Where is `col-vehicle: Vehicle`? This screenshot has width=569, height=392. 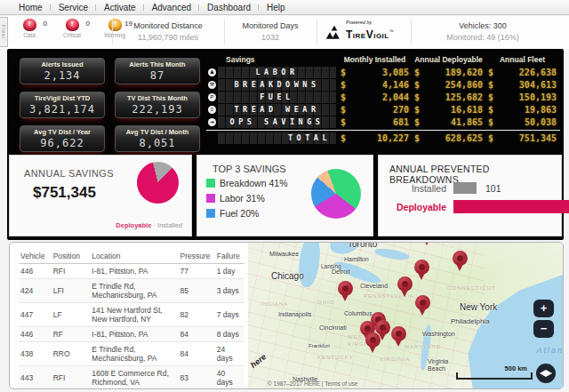 col-vehicle: Vehicle is located at coordinates (36, 256).